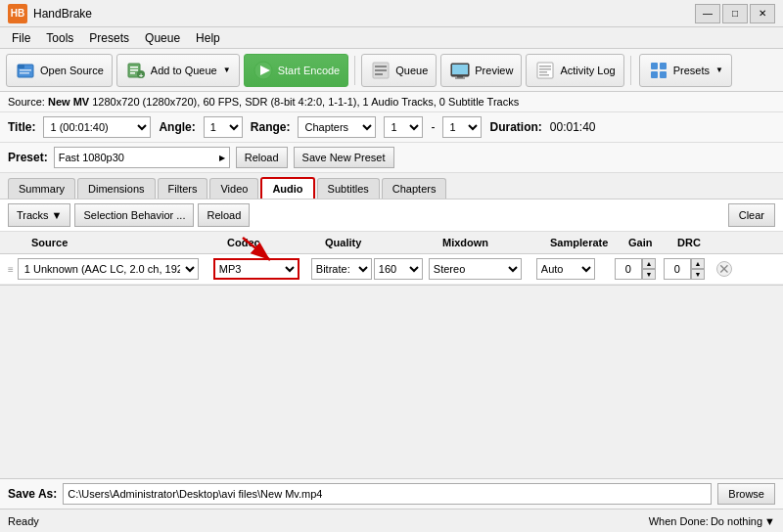 The image size is (783, 532). I want to click on tab-audio: Audio, so click(288, 188).